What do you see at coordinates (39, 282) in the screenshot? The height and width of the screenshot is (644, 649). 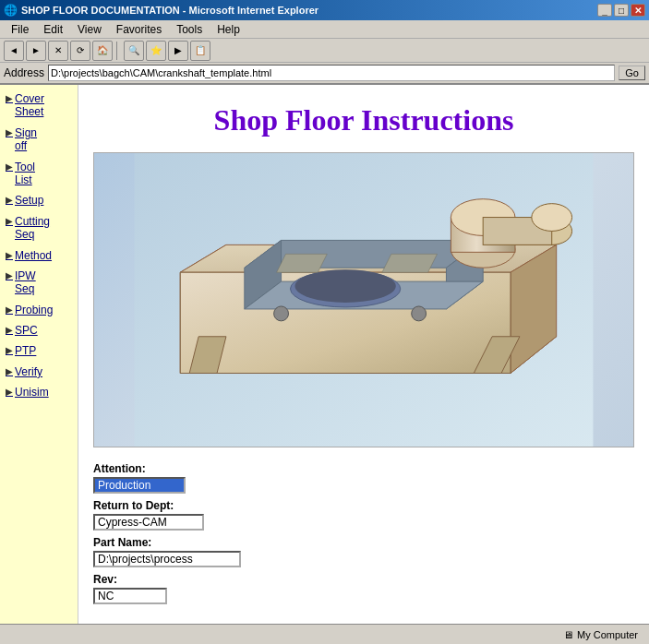 I see `nav-ipw-seq: ▶ IPWSeq` at bounding box center [39, 282].